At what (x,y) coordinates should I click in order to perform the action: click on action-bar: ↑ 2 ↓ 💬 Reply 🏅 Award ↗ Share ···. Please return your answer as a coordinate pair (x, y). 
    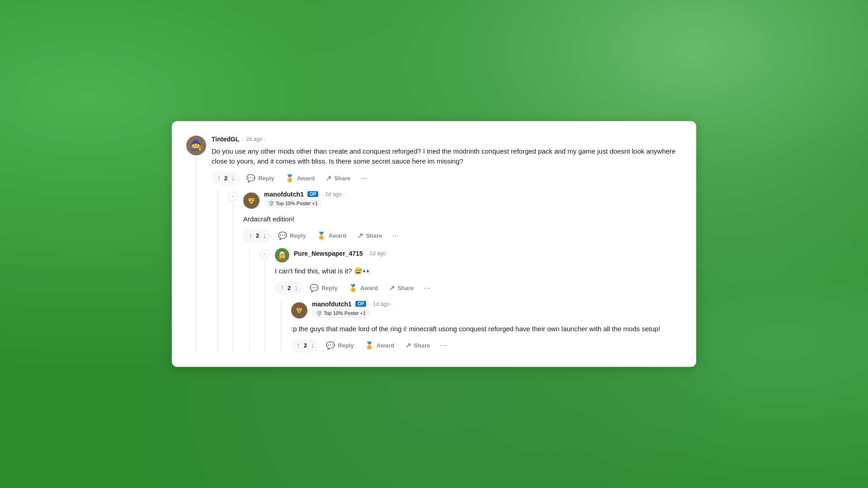
    Looking at the image, I should click on (447, 178).